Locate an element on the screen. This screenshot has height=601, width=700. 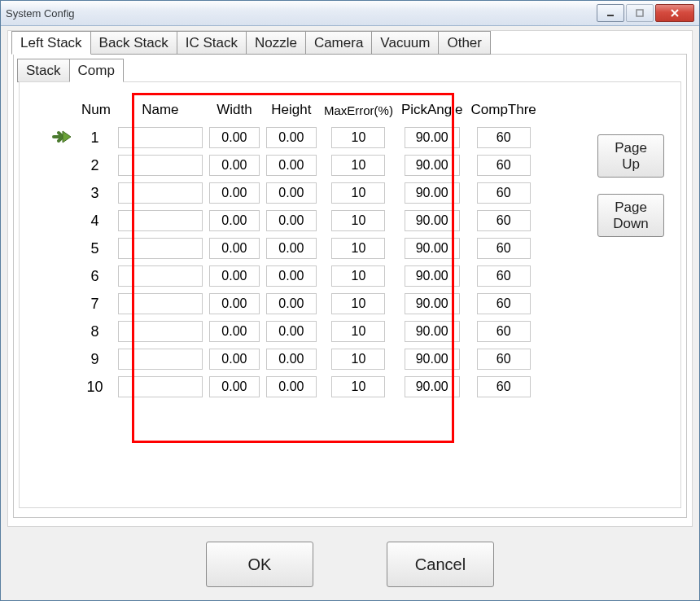
ok-button: OK is located at coordinates (260, 564).